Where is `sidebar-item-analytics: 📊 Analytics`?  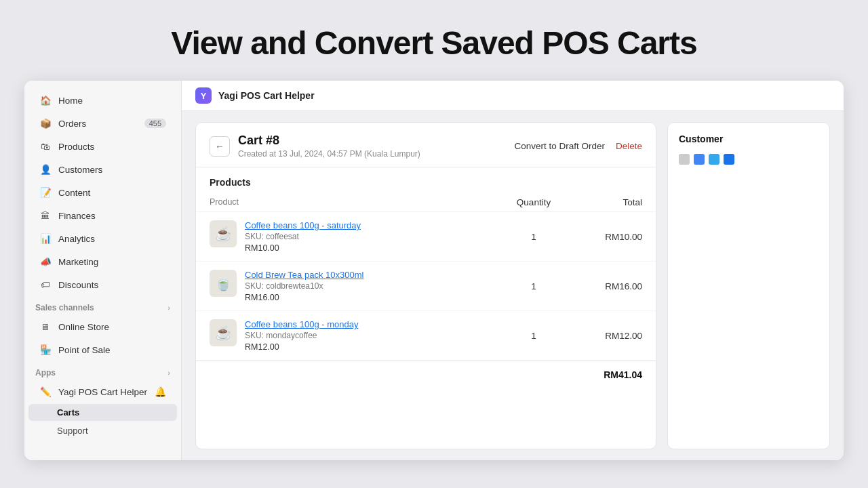 sidebar-item-analytics: 📊 Analytics is located at coordinates (103, 239).